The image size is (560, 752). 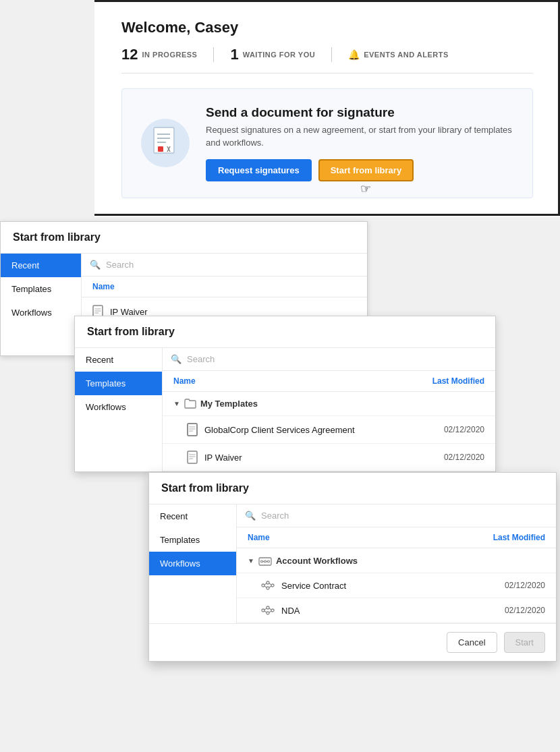 What do you see at coordinates (397, 538) in the screenshot?
I see `panel3-list-header: Name Last Modified` at bounding box center [397, 538].